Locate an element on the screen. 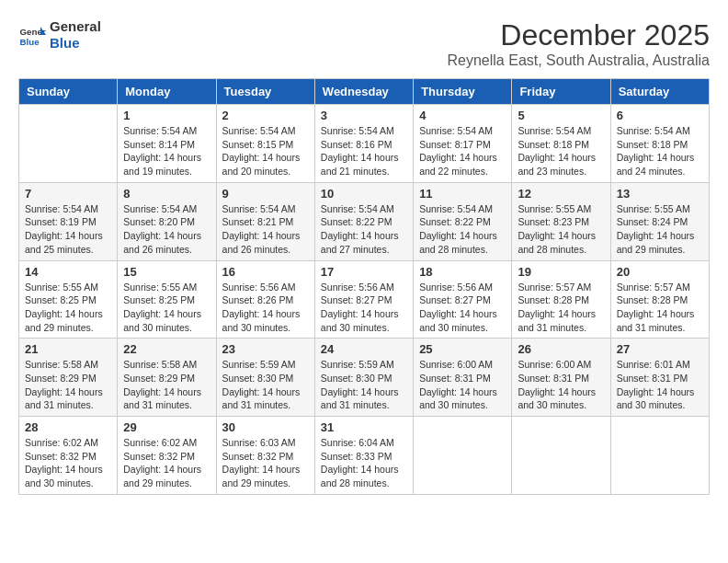  day-number: 14 is located at coordinates (68, 272).